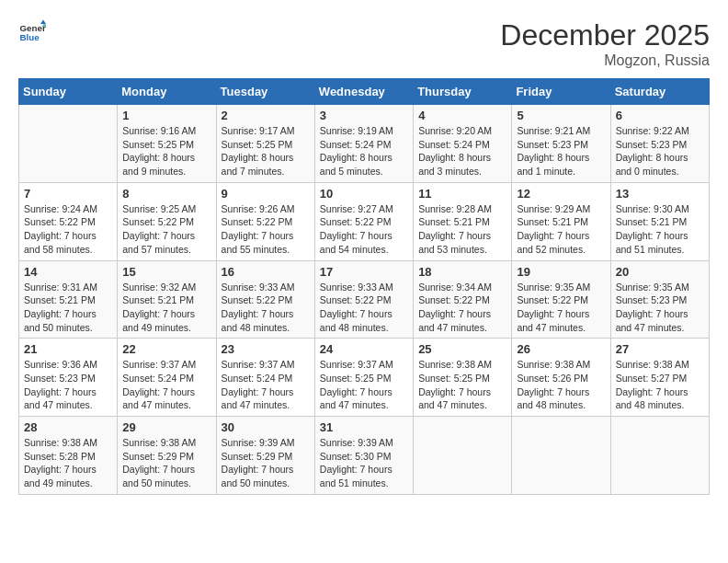 The image size is (728, 563). Describe the element at coordinates (68, 272) in the screenshot. I see `day-number: 14` at that location.